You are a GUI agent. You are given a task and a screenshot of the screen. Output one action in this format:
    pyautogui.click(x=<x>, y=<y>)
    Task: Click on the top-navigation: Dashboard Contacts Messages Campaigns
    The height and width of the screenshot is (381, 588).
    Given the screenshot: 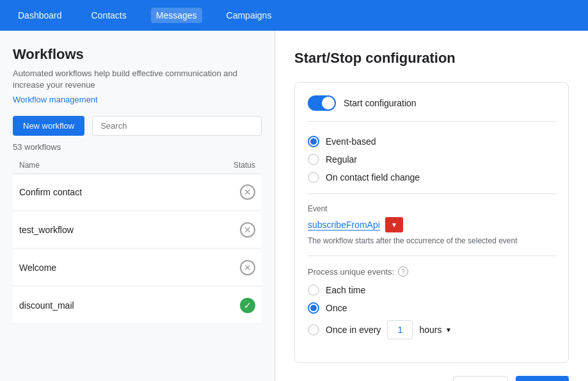 What is the action you would take?
    pyautogui.click(x=294, y=15)
    